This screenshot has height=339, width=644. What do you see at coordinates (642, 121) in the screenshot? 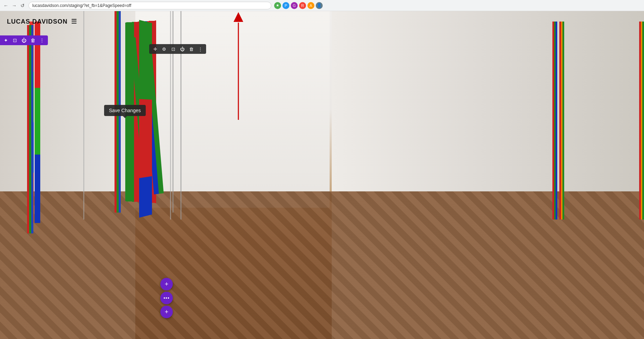
I see `artwork-edge-right` at bounding box center [642, 121].